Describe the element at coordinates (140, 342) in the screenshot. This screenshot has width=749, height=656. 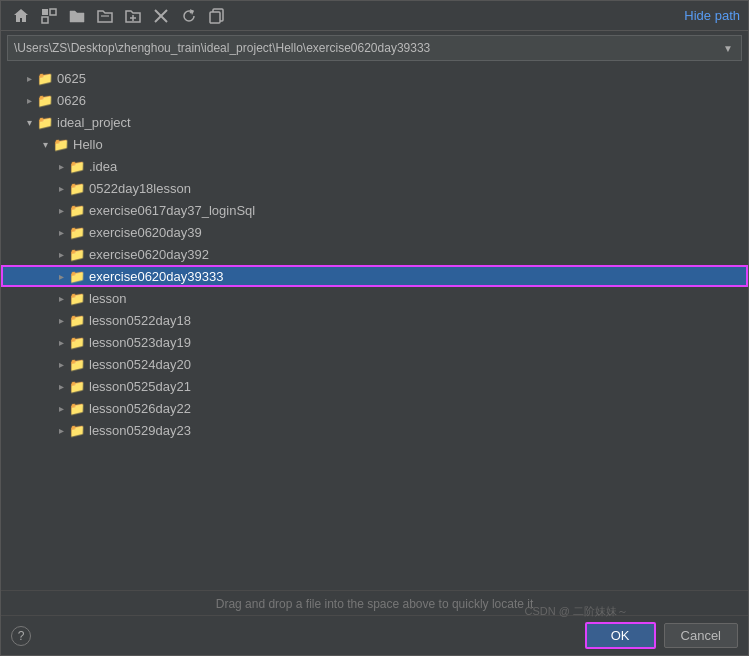
I see `tree-item-label: lesson0523day19` at that location.